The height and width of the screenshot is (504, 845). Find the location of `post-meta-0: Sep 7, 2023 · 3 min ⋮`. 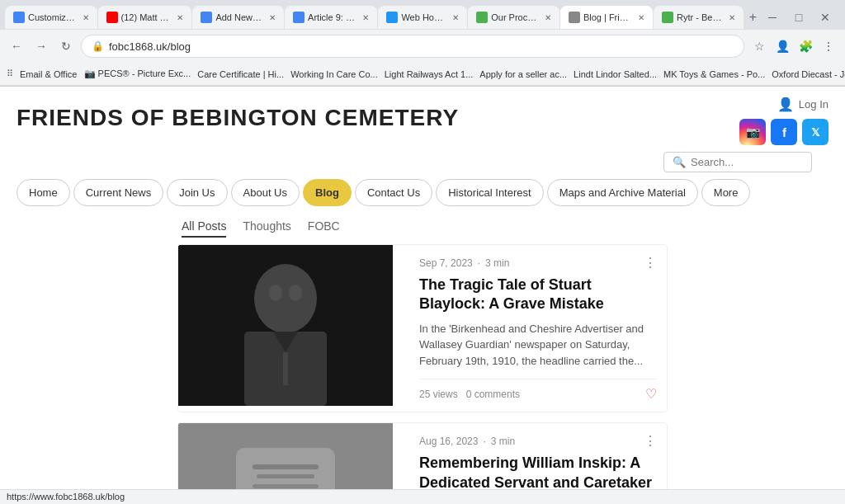

post-meta-0: Sep 7, 2023 · 3 min ⋮ is located at coordinates (538, 262).